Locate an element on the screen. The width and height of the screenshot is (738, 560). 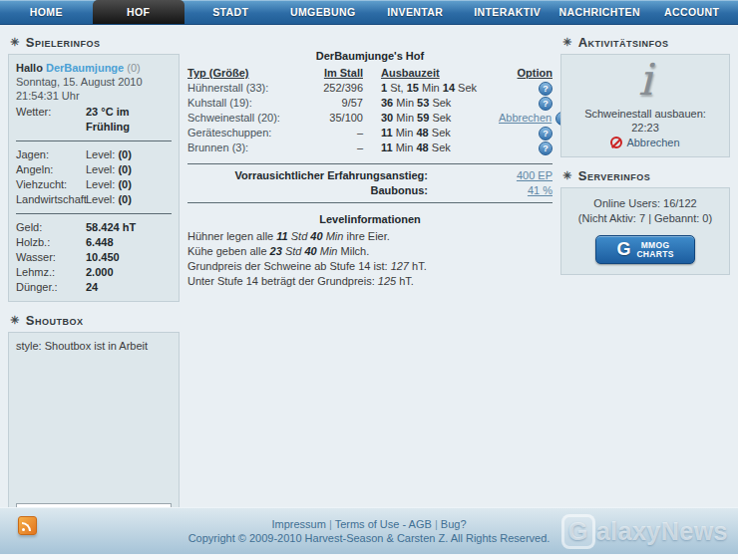
info-icon: i is located at coordinates (645, 80).